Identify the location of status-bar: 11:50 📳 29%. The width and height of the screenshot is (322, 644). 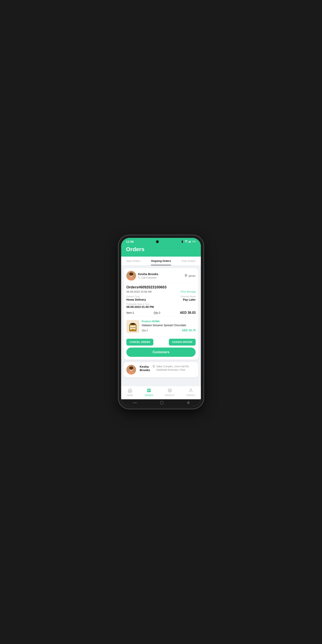
(161, 241).